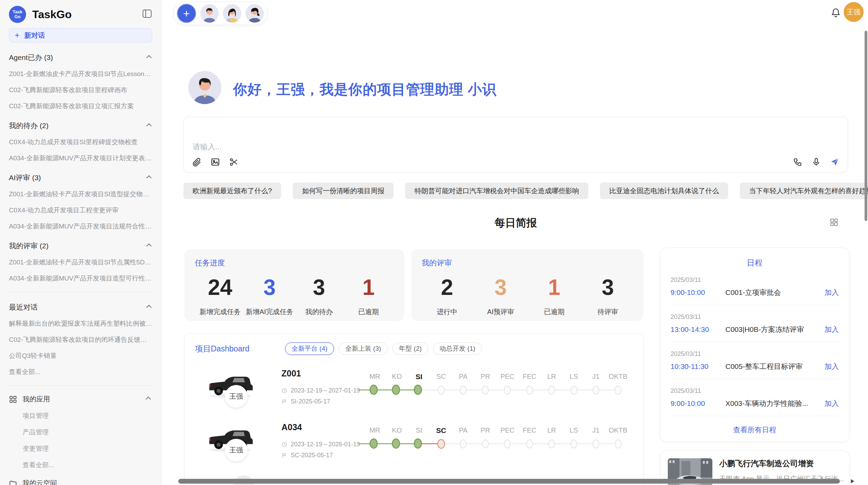 This screenshot has height=485, width=868. I want to click on schedule-item: 2025/03/11 9:00-10:00 X003-车辆动力学性能验... 加…, so click(755, 402).